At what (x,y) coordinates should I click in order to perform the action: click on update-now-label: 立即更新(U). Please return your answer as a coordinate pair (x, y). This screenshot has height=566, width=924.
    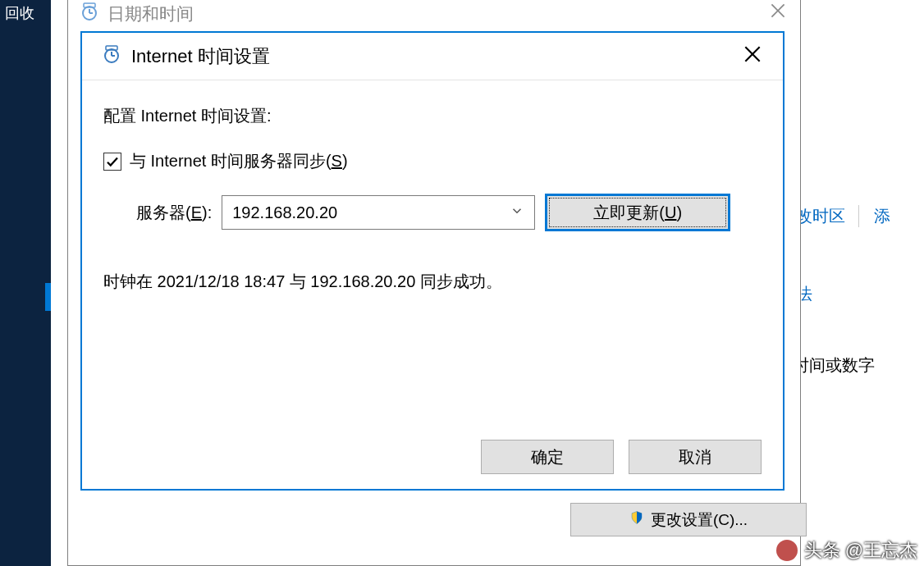
    Looking at the image, I should click on (638, 213).